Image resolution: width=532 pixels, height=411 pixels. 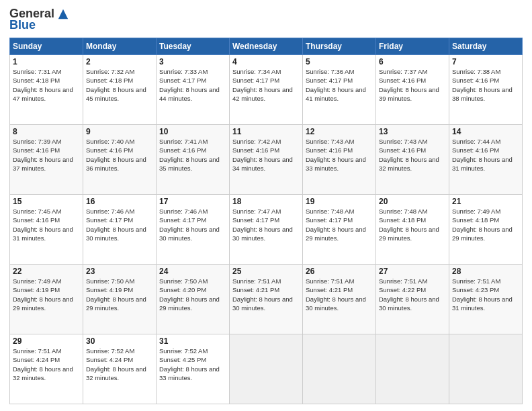 What do you see at coordinates (266, 160) in the screenshot?
I see `calendar-day-cell: 11 Sunrise: 7:42 AMSunset: 4:16 PMDaylig…` at bounding box center [266, 160].